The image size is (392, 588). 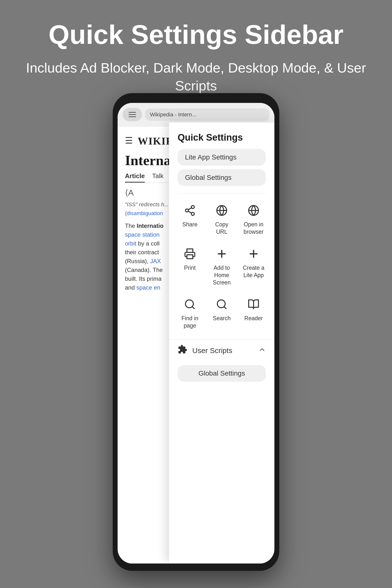 What do you see at coordinates (222, 350) in the screenshot?
I see `user-scripts-row: User Scripts` at bounding box center [222, 350].